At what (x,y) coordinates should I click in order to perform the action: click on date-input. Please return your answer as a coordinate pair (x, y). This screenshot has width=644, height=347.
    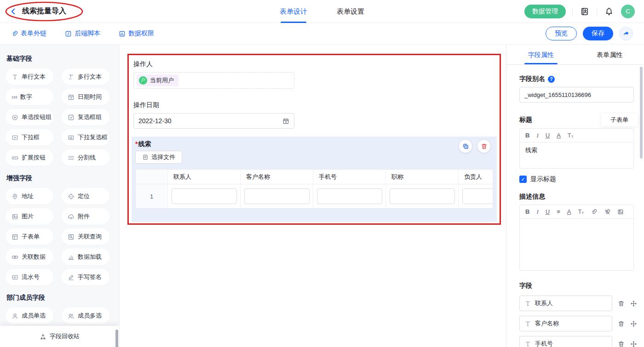
    Looking at the image, I should click on (211, 121).